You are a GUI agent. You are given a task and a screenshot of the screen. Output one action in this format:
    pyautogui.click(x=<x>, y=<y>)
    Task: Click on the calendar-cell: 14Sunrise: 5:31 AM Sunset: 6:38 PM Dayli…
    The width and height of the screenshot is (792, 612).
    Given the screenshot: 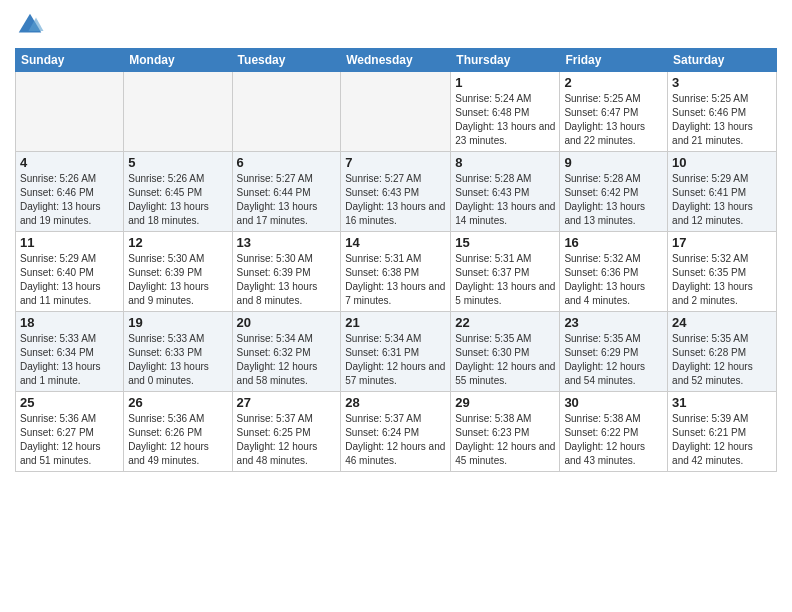 What is the action you would take?
    pyautogui.click(x=396, y=272)
    